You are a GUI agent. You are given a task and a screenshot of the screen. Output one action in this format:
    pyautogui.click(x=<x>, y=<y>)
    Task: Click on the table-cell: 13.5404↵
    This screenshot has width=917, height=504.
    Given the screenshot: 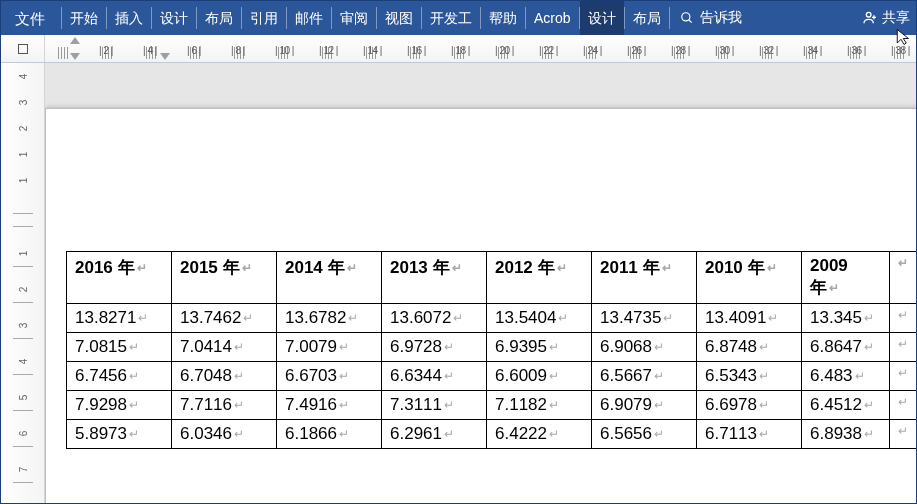 What is the action you would take?
    pyautogui.click(x=540, y=318)
    